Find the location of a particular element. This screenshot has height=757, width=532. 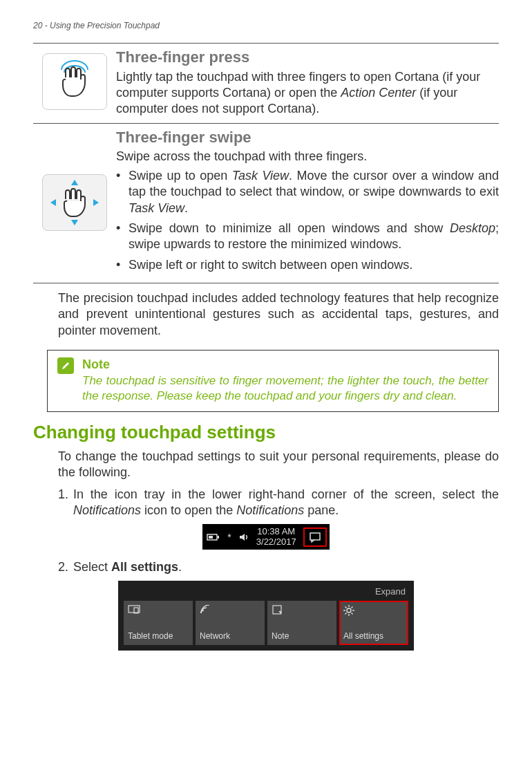

systray-time: 10:38 AM3/22/2017 is located at coordinates (276, 536).